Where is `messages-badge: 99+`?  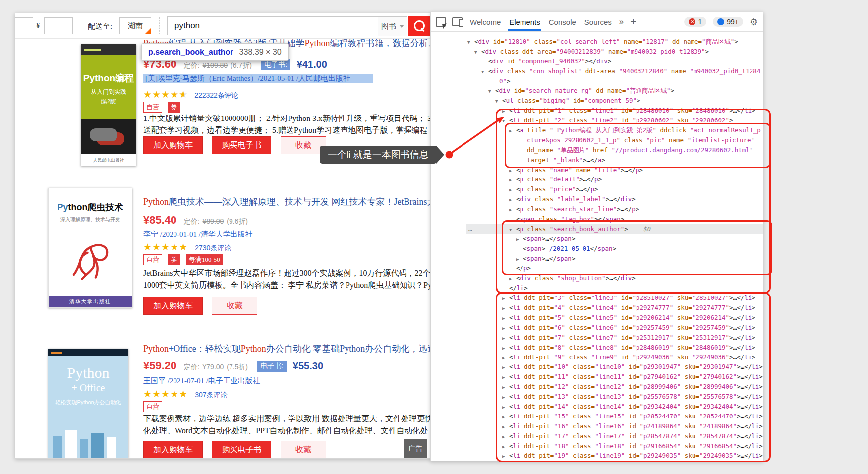 messages-badge: 99+ is located at coordinates (728, 22).